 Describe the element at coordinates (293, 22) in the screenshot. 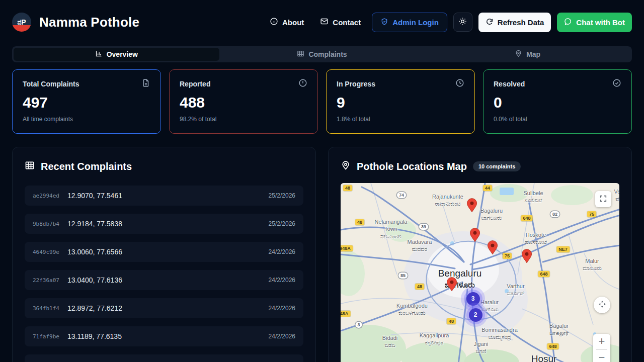

I see `about-label: About` at that location.